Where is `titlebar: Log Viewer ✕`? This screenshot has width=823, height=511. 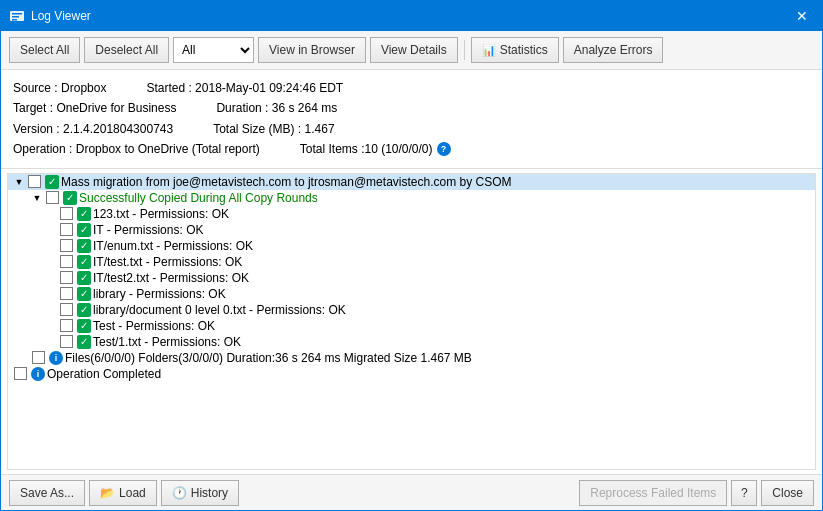 titlebar: Log Viewer ✕ is located at coordinates (412, 16).